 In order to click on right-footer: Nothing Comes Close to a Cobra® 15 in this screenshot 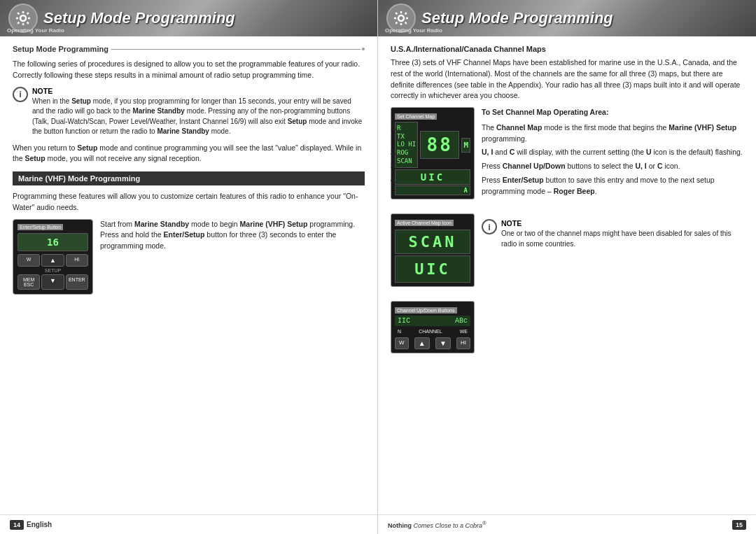, I will do `click(567, 524)`.